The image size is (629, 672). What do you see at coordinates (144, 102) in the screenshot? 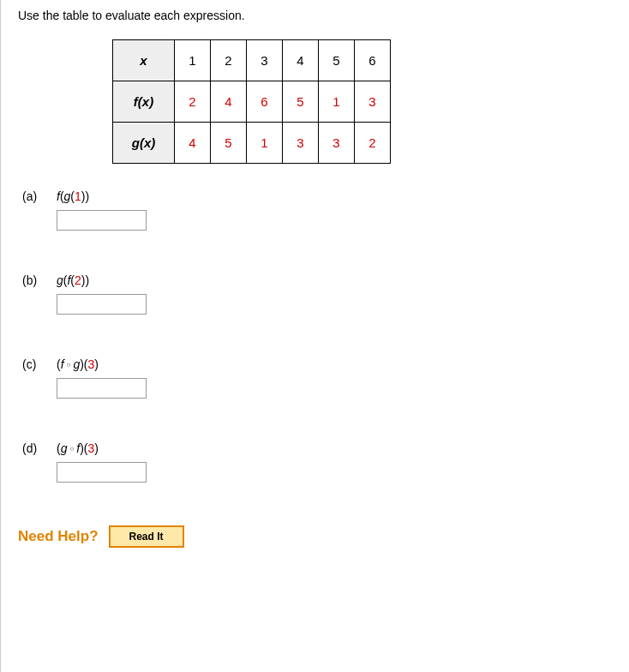
I see `table-header-fx: f(x)` at bounding box center [144, 102].